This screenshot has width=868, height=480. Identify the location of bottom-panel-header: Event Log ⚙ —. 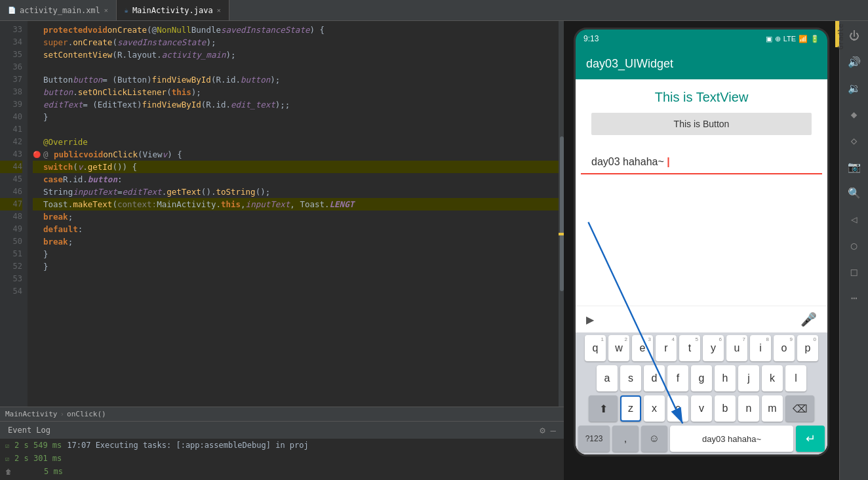
(282, 430).